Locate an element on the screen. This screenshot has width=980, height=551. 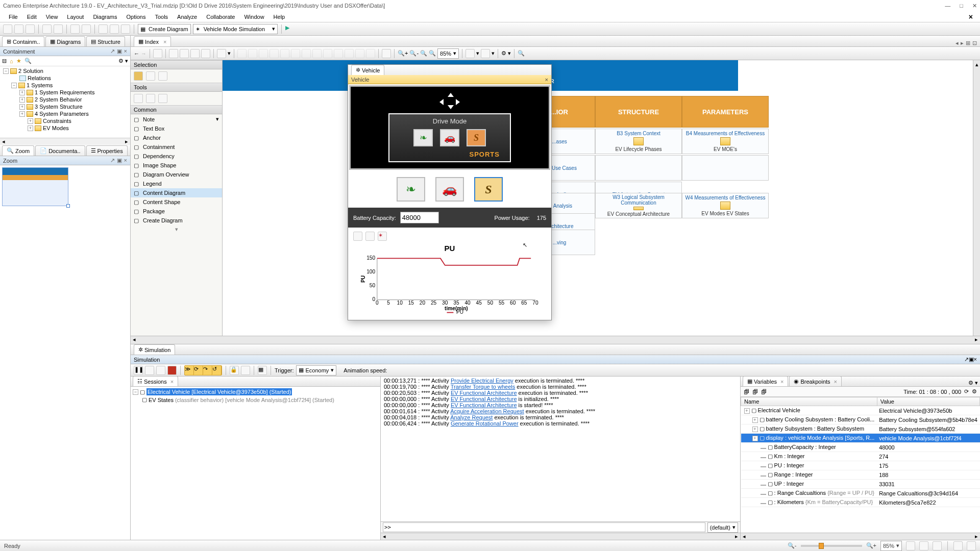
palette-item: ▢Anchor is located at coordinates (177, 138).